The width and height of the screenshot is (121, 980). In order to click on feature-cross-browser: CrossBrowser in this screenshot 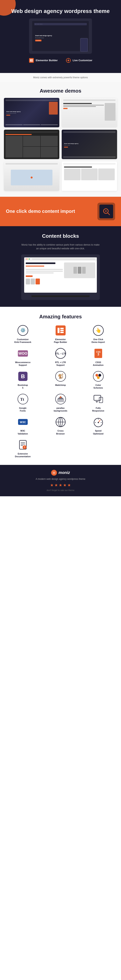, I will do `click(61, 426)`.